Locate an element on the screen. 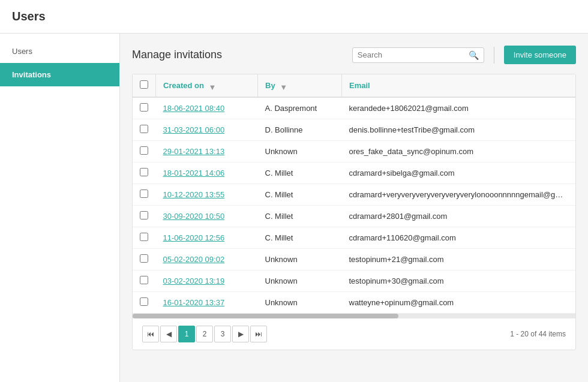 This screenshot has height=382, width=588. table-row: 29-01-2021 13:13 Unknown ores_fake_data_… is located at coordinates (354, 152).